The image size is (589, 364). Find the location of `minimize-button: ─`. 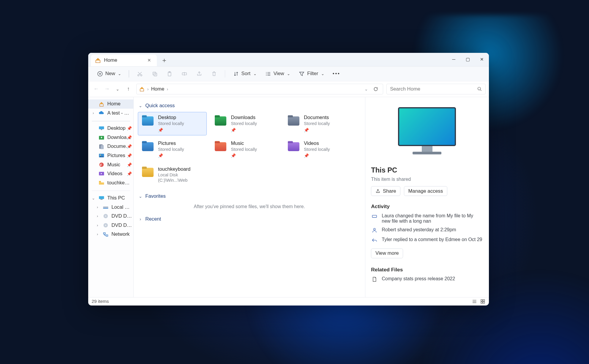

minimize-button: ─ is located at coordinates (454, 59).